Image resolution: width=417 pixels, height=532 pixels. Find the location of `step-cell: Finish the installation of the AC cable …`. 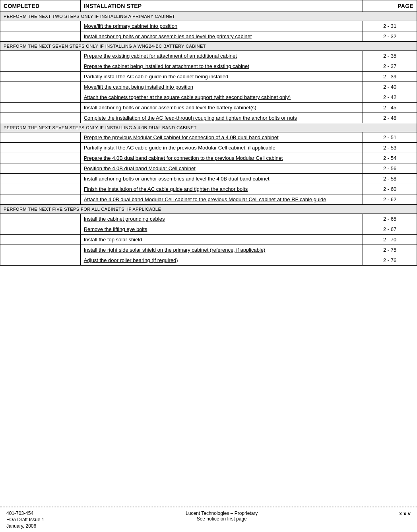

step-cell: Finish the installation of the AC cable … is located at coordinates (222, 189).